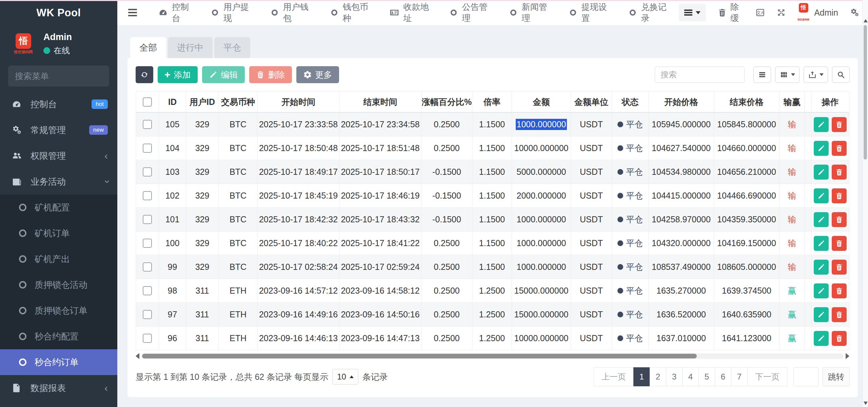 This screenshot has width=868, height=407. I want to click on columns-button, so click(787, 75).